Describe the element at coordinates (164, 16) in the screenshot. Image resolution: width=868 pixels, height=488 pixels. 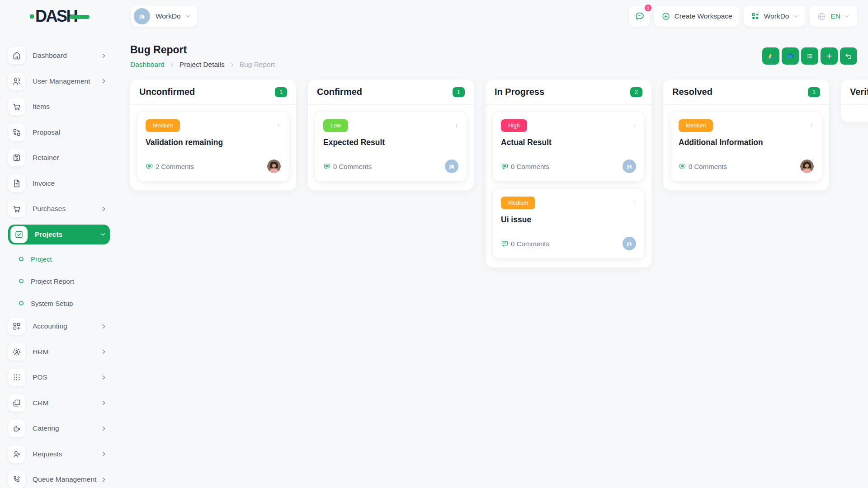
I see `workspace-selector: WorkDo` at that location.